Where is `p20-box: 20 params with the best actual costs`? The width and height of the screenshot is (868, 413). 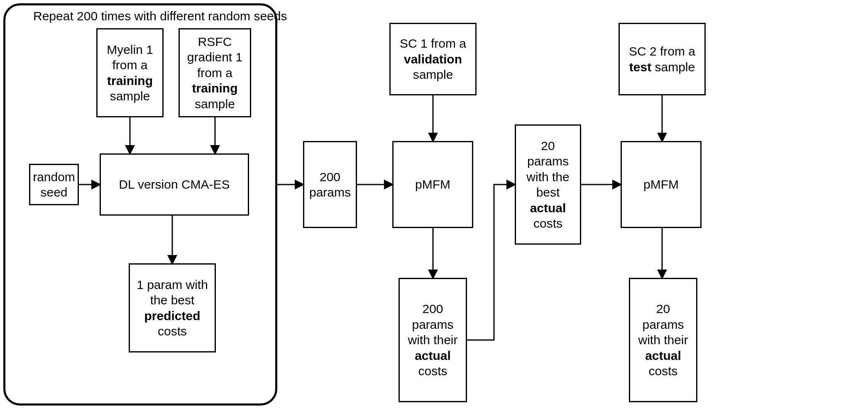
p20-box: 20 params with the best actual costs is located at coordinates (548, 185).